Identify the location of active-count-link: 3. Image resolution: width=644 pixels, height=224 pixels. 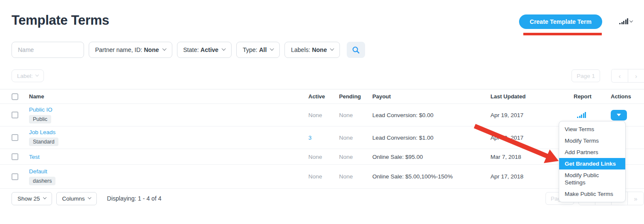
(310, 138).